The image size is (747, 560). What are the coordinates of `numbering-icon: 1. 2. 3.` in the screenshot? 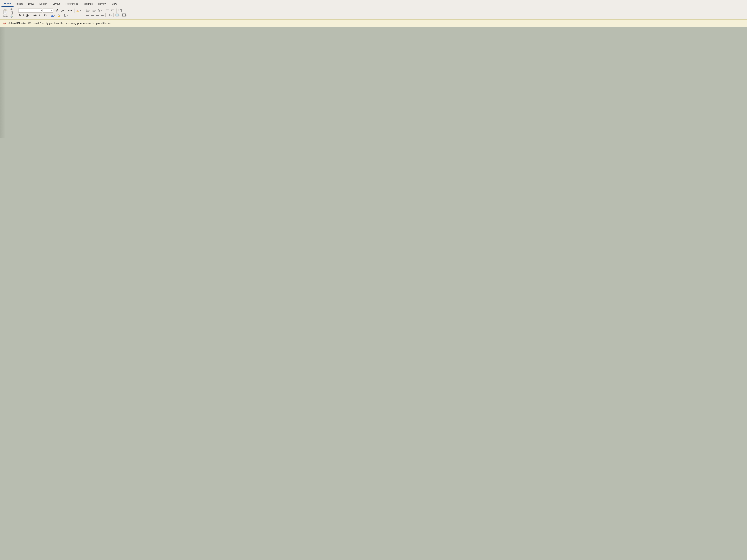 It's located at (94, 11).